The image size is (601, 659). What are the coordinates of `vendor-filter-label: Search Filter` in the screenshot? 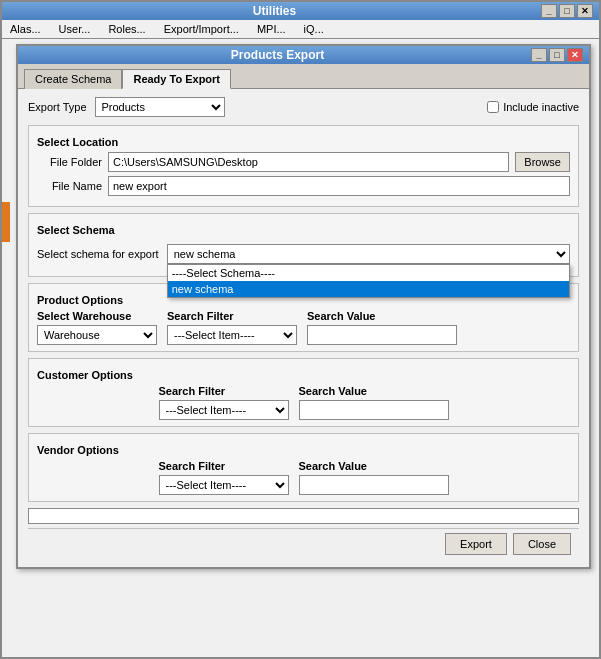 It's located at (224, 466).